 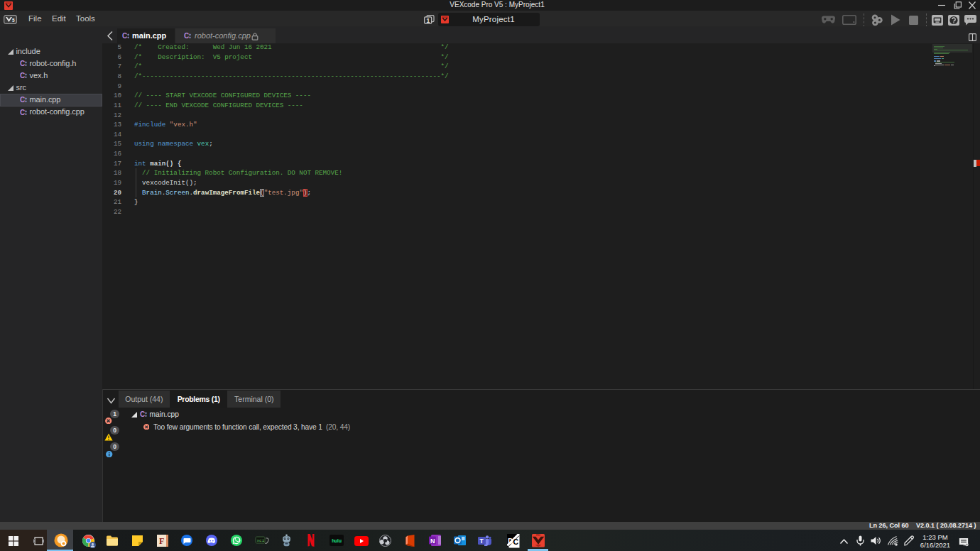 What do you see at coordinates (482, 541) in the screenshot?
I see `svg-text: T` at bounding box center [482, 541].